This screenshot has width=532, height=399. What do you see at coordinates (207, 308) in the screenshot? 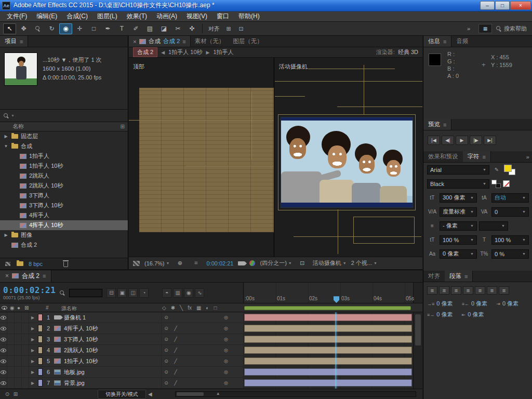
I see `switch-header-icon-5: ◐` at bounding box center [207, 308].